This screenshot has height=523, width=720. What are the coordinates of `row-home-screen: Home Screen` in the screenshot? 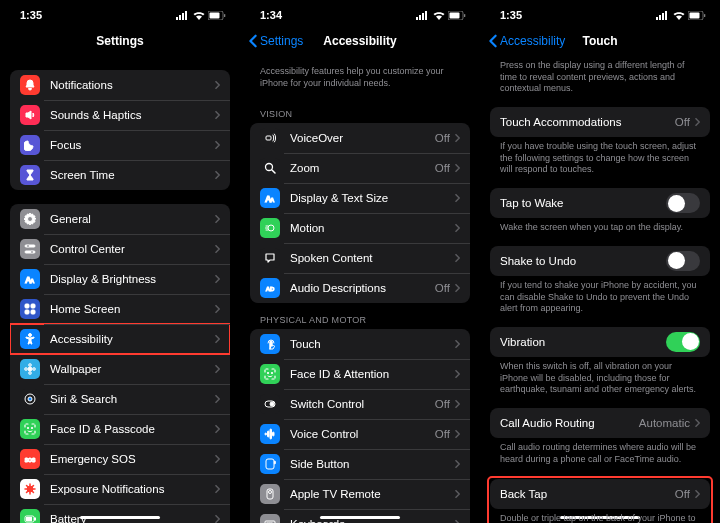 It's located at (120, 309).